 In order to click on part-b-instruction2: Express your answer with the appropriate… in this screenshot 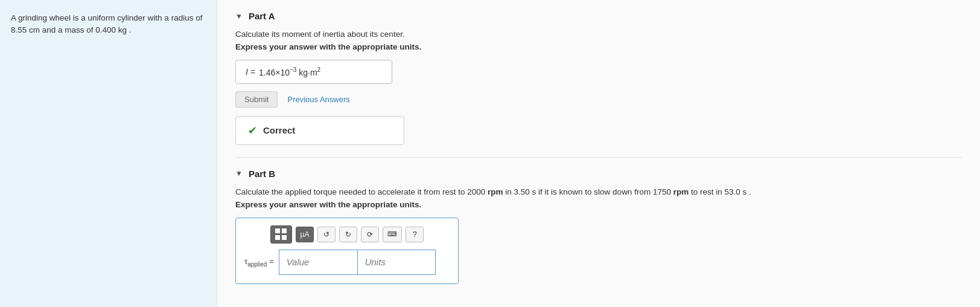, I will do `click(599, 204)`.